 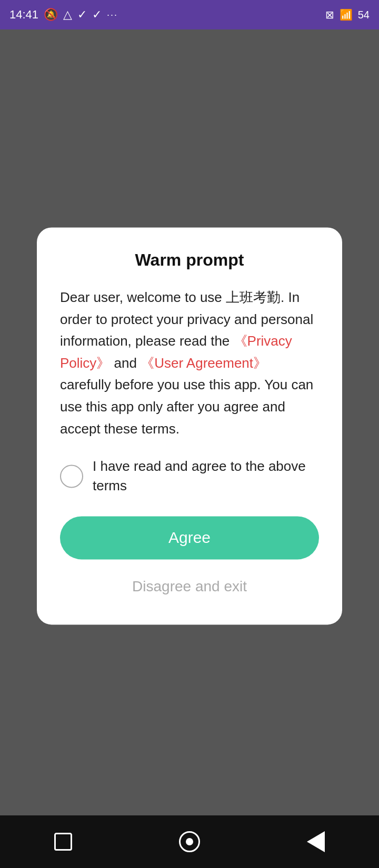 I want to click on square-icon, so click(x=63, y=842).